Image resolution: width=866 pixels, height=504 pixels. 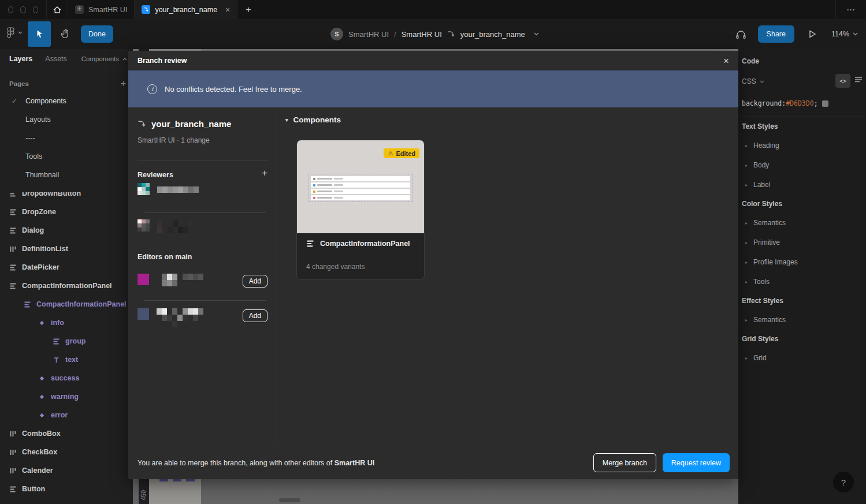 What do you see at coordinates (39, 34) in the screenshot?
I see `move-tool-button` at bounding box center [39, 34].